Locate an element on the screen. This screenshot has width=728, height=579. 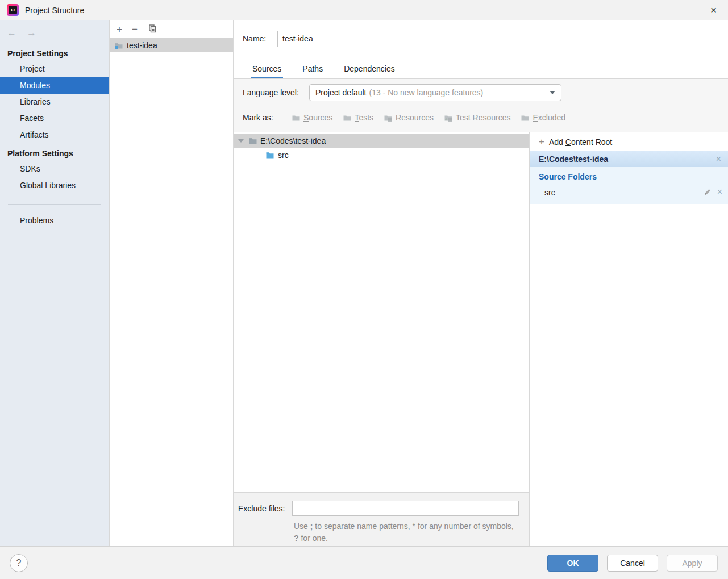
close-icon: × is located at coordinates (714, 10).